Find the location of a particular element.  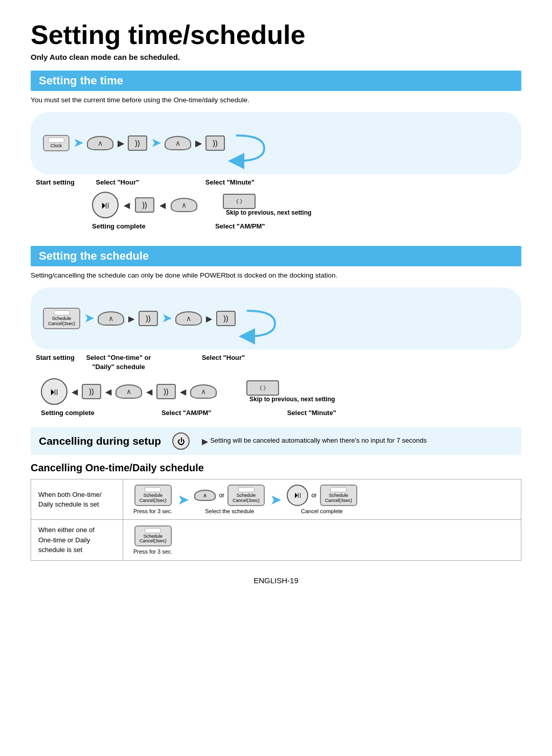

label-select-hour-2: Select "Hour" is located at coordinates (224, 358).